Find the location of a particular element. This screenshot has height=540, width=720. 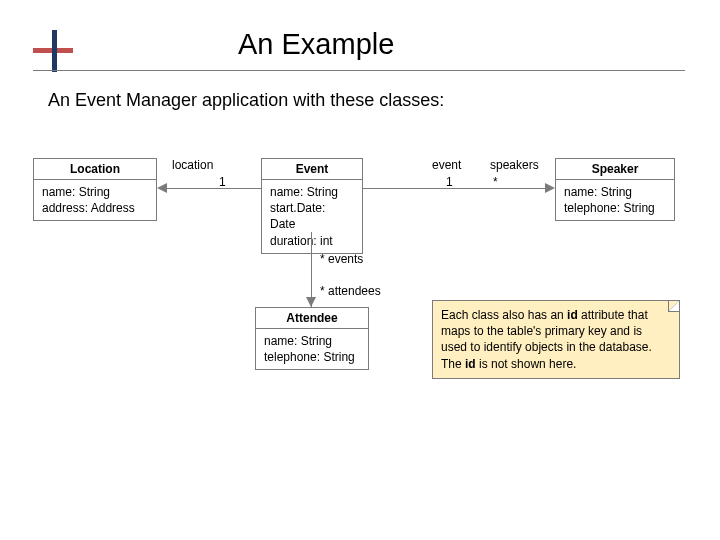

class-speaker: Speaker name: String telephone: String is located at coordinates (615, 190).